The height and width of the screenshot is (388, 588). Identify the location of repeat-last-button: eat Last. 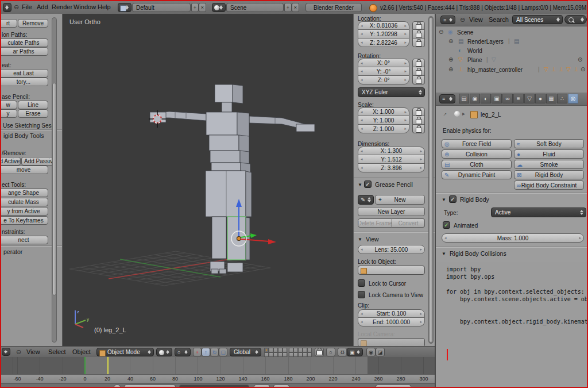
(25, 74).